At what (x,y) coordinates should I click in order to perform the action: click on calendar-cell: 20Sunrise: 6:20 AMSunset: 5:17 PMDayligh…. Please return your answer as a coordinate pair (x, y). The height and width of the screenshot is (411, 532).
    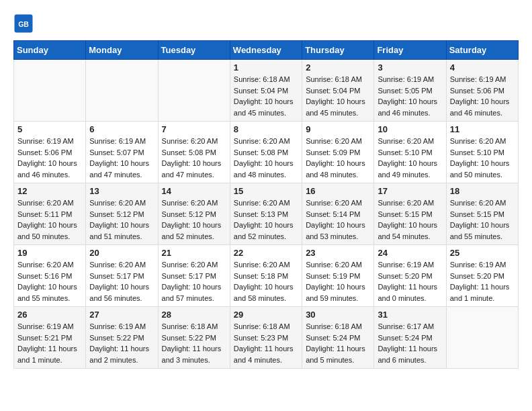
    Looking at the image, I should click on (122, 276).